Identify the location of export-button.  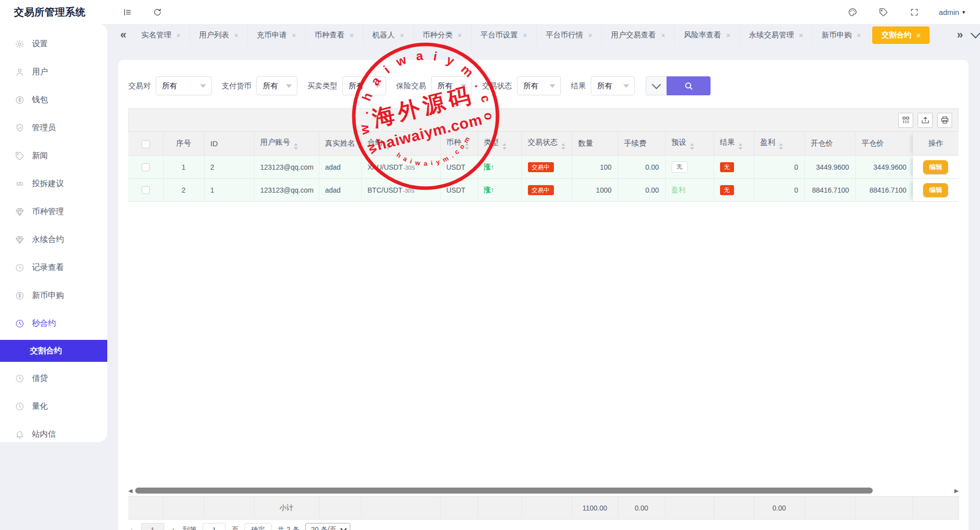
(925, 120).